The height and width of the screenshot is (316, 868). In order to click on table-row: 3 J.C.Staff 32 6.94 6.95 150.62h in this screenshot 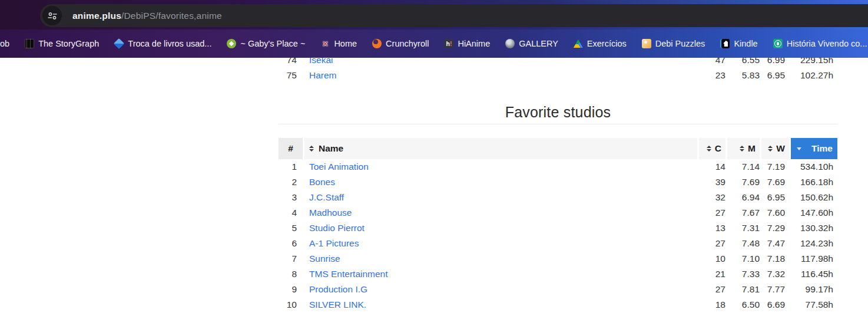, I will do `click(558, 198)`.